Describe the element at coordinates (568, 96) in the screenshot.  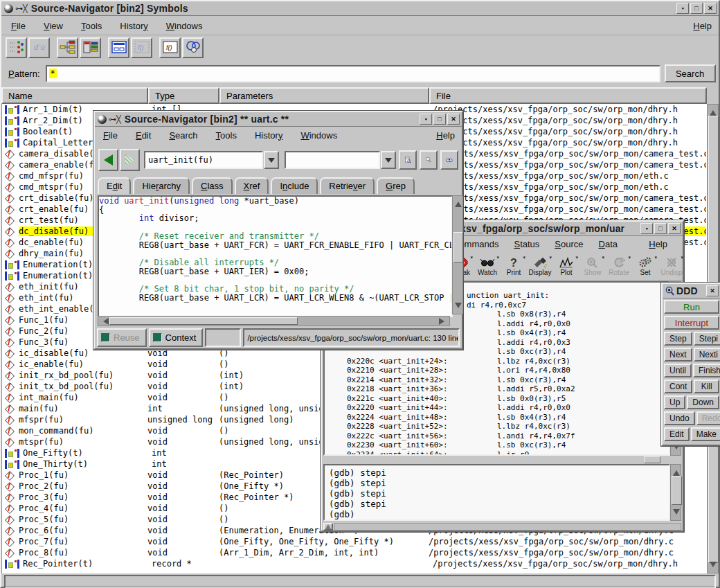
I see `column-header-file: File` at that location.